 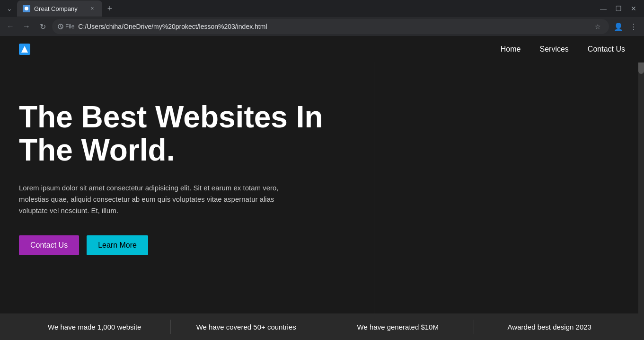 I want to click on title-bar: ⌄ Great Company × + — ❐ ✕, so click(x=322, y=9).